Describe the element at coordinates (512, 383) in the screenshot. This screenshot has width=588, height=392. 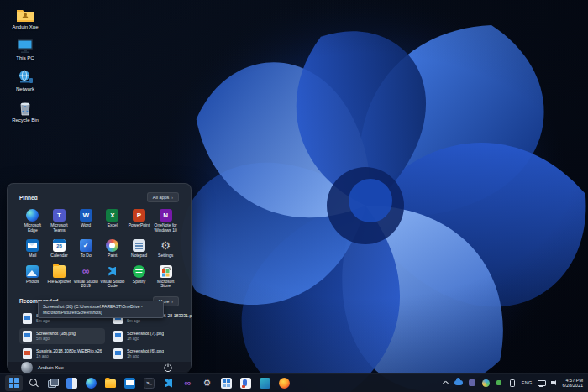
I see `phone-icon` at that location.